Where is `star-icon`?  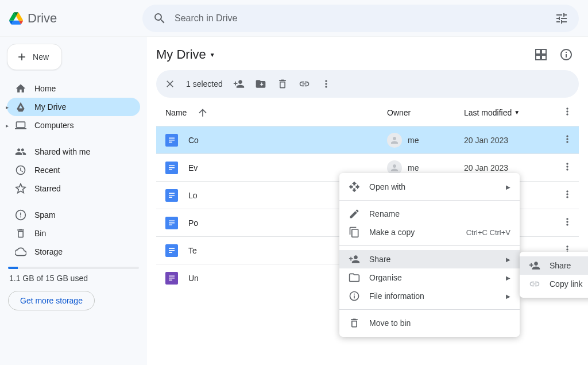 star-icon is located at coordinates (21, 189).